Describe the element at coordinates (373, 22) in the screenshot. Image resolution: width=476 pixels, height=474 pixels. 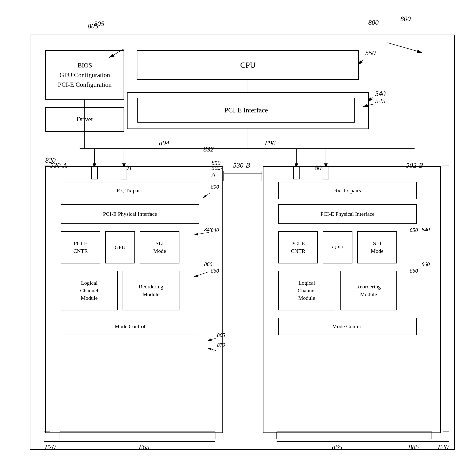
I see `ref-800-label: 800` at that location.